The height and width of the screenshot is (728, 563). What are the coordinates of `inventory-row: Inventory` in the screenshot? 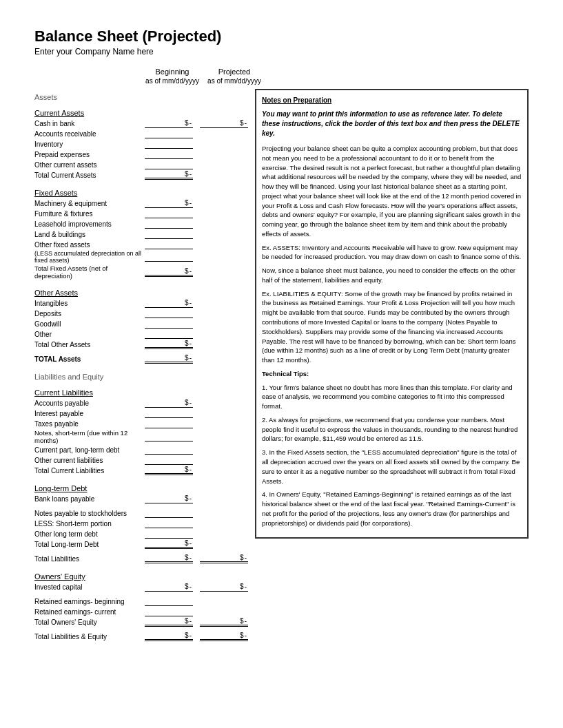 It's located at (141, 144).